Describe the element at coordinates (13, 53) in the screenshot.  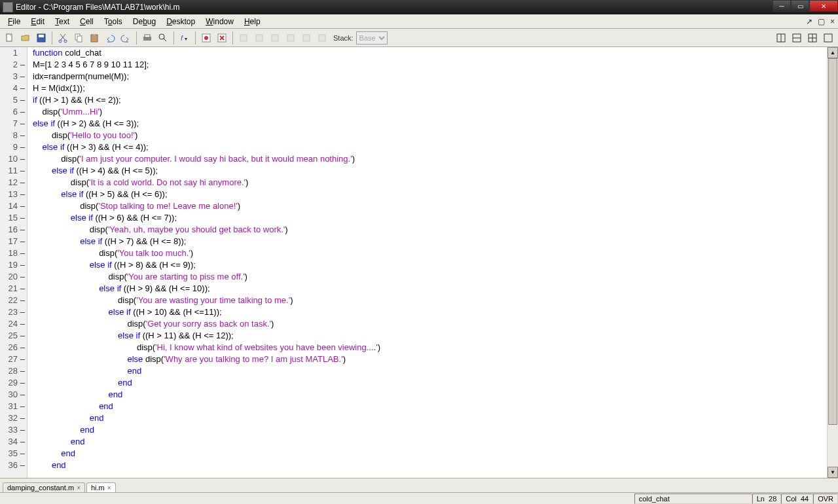
I see `line-number: 1` at that location.